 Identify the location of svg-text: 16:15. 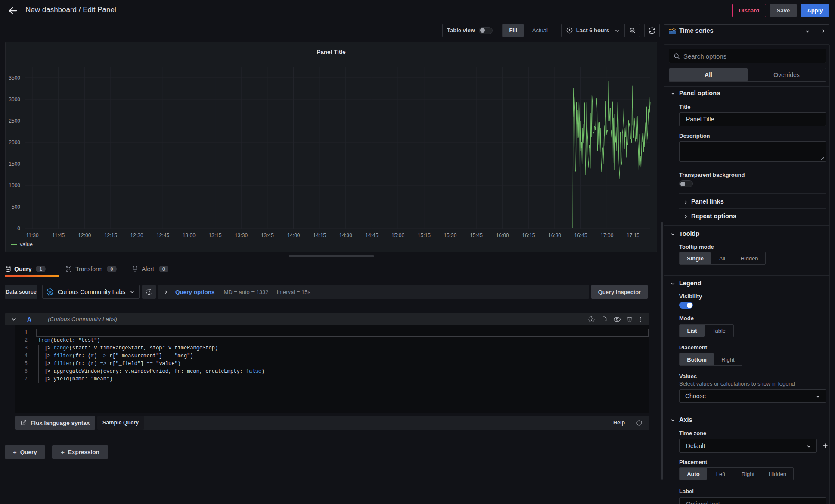
(528, 235).